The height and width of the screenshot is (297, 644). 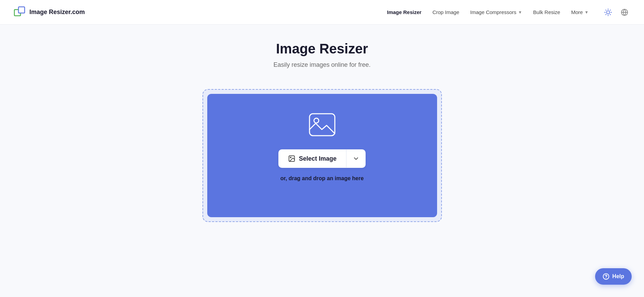 What do you see at coordinates (322, 12) in the screenshot?
I see `header: Image Resizer.com Image Resizer Crop Ima…` at bounding box center [322, 12].